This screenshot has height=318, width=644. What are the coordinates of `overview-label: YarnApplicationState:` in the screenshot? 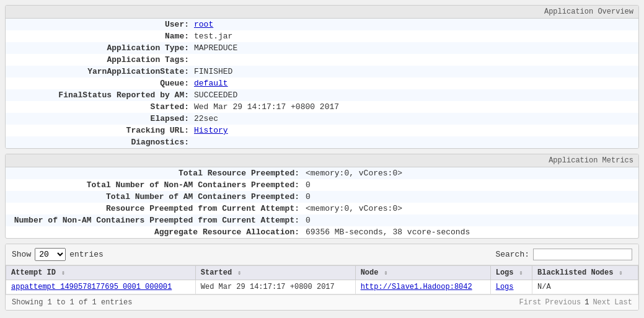 It's located at (99, 72).